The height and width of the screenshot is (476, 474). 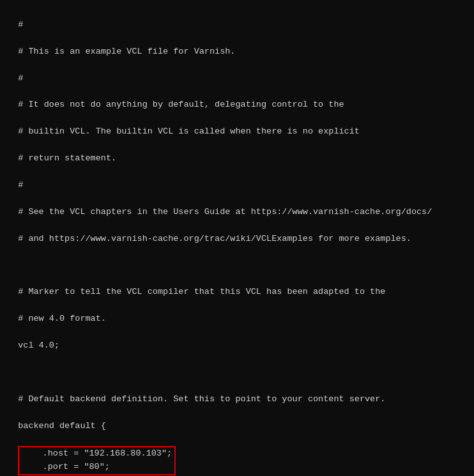 I want to click on line-8: # See the VCL chapters in the Users Guid…, so click(x=225, y=212).